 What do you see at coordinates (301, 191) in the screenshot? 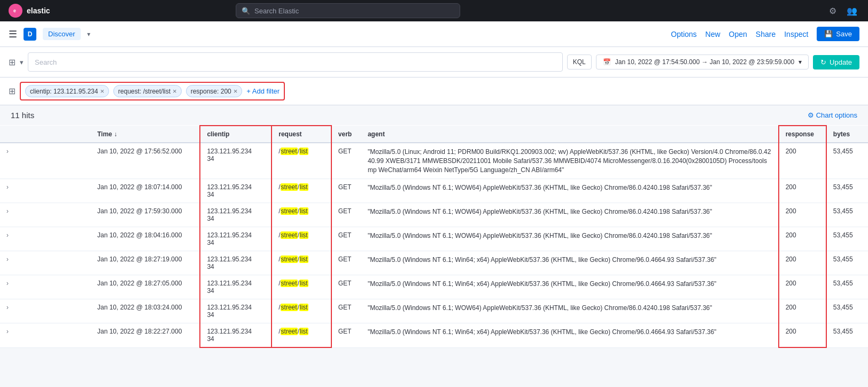
I see `row-request-1: /street/list` at bounding box center [301, 191].